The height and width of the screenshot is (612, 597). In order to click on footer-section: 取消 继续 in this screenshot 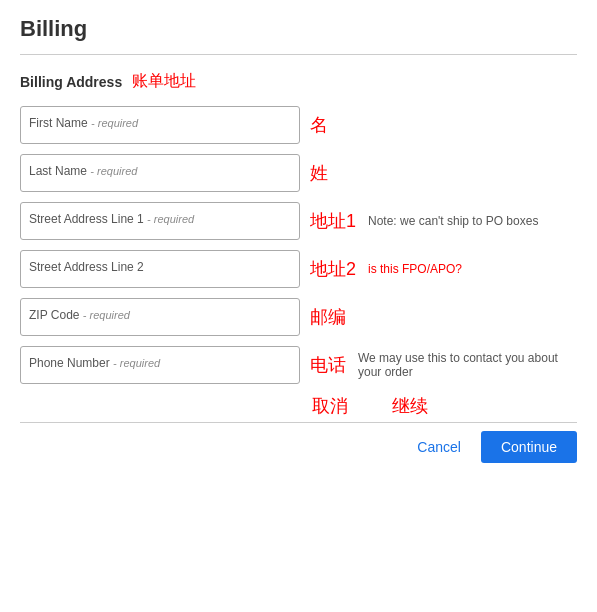, I will do `click(298, 406)`.